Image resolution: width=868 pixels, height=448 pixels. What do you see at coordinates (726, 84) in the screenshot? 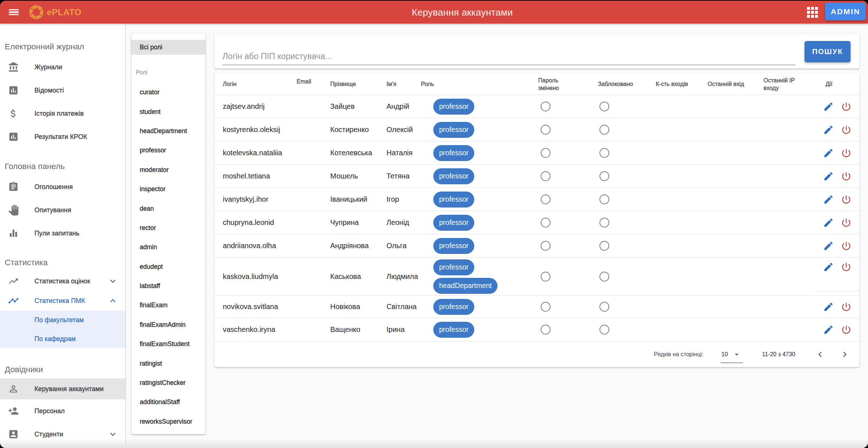
I see `col-header-last-login: Останній вхід` at bounding box center [726, 84].